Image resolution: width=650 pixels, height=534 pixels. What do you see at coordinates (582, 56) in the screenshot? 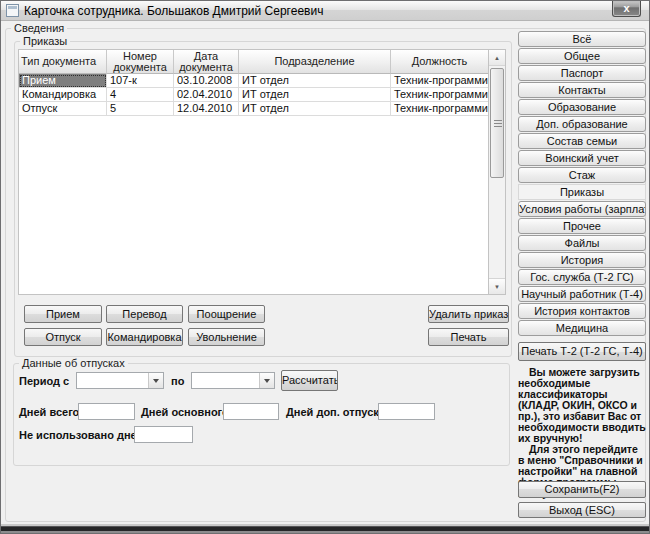
I see `sidebar-item-obschee: Общее` at bounding box center [582, 56].